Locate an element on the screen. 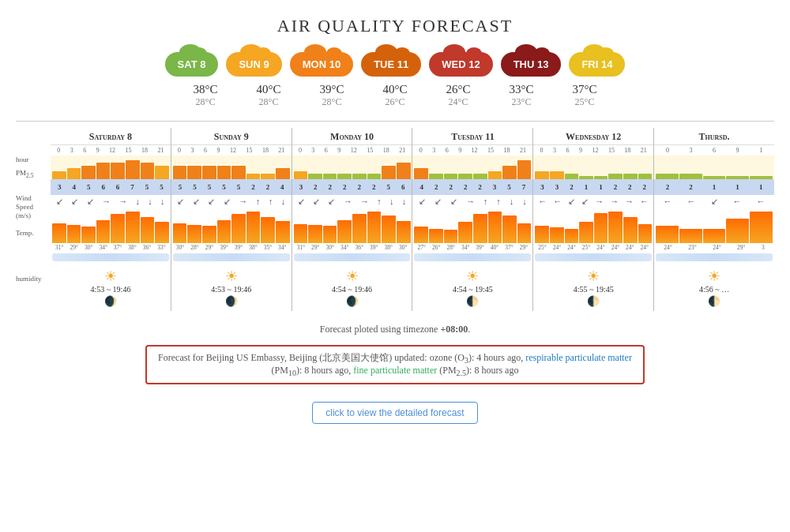 This screenshot has height=532, width=790. day-btn-5: THU 13 is located at coordinates (531, 65).